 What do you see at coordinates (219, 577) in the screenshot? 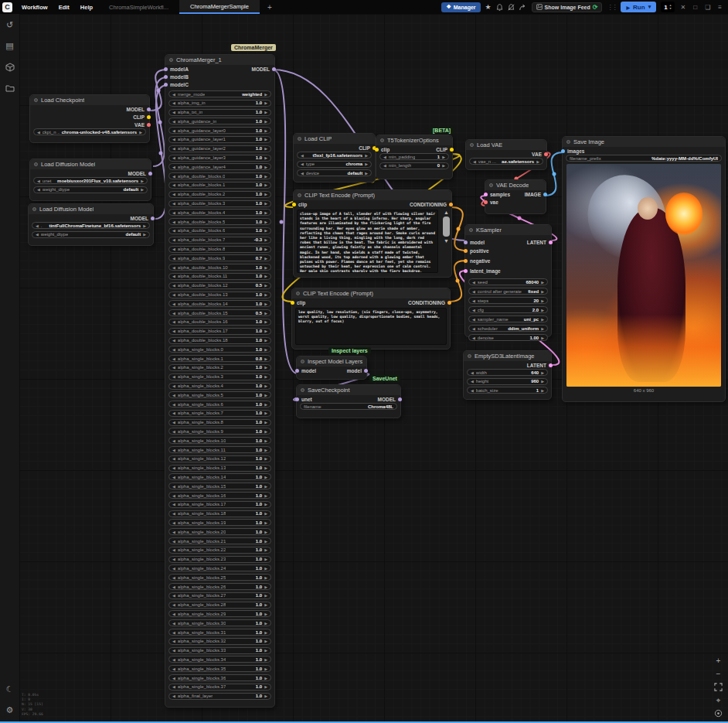
I see `alpha-widget-row: ◀ alpha_single_blocks.25 1.0 ▶` at bounding box center [219, 577].